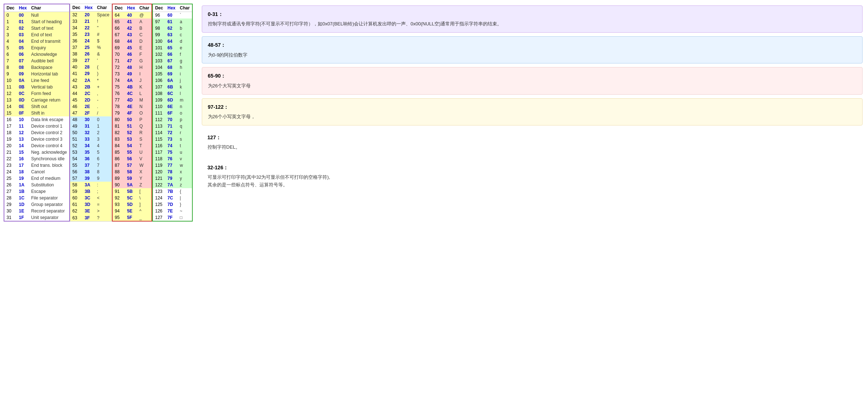 The image size is (868, 409). What do you see at coordinates (23, 15) in the screenshot?
I see `cell-hex: 00` at bounding box center [23, 15].